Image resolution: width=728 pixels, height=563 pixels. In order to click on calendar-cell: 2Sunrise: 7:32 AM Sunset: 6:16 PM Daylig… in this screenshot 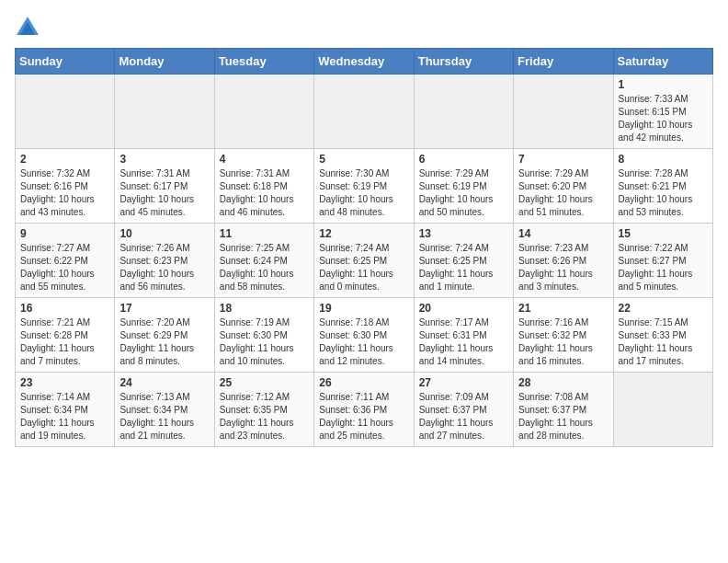, I will do `click(65, 186)`.